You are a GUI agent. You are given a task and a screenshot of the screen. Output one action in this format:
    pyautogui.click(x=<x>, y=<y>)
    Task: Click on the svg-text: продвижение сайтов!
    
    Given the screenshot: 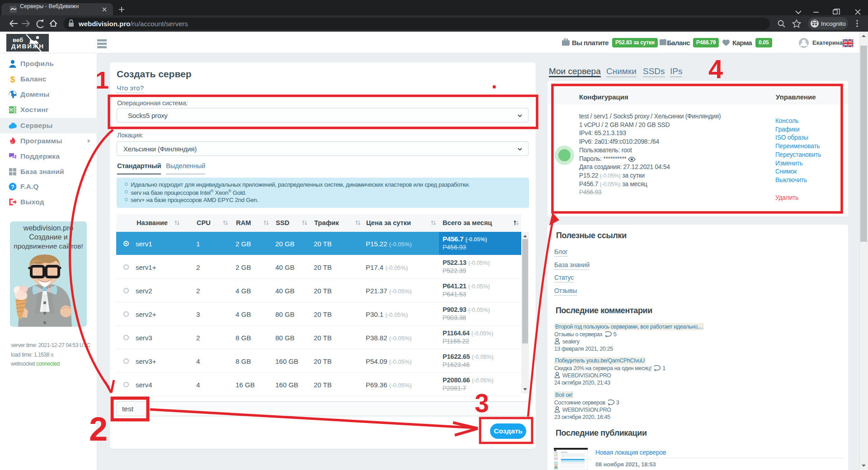 What is the action you would take?
    pyautogui.click(x=48, y=246)
    